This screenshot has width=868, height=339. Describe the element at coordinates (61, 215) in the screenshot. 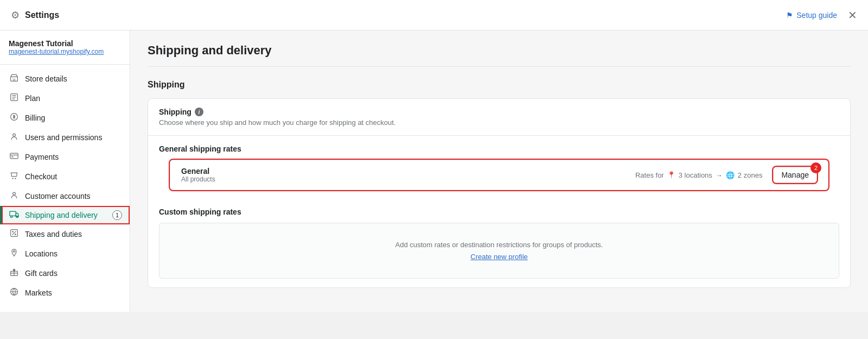

I see `sidebar-item-label-shipping: Shipping and delivery` at that location.